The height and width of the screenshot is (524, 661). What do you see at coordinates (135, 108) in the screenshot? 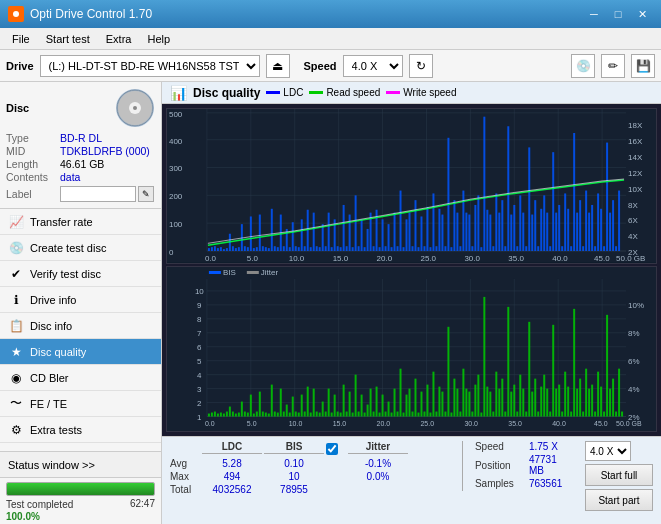
I see `disc-icon` at bounding box center [135, 108].